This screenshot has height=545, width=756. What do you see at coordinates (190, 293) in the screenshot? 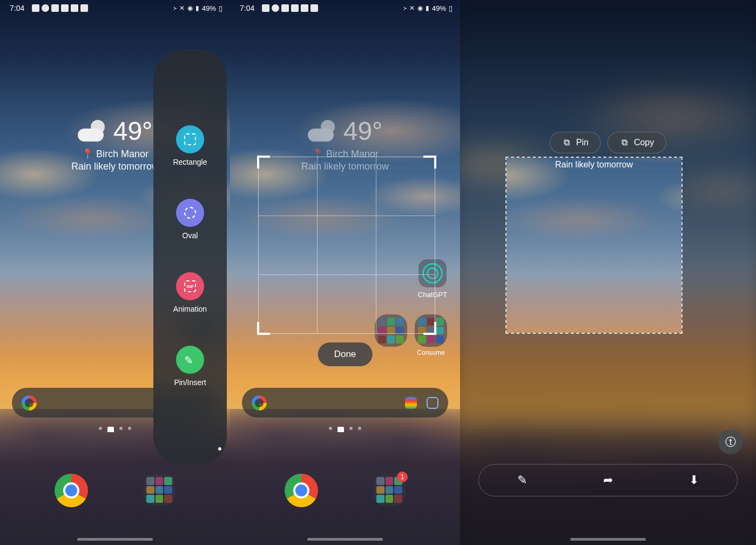
I see `select-animation-button: Animation` at bounding box center [190, 293].